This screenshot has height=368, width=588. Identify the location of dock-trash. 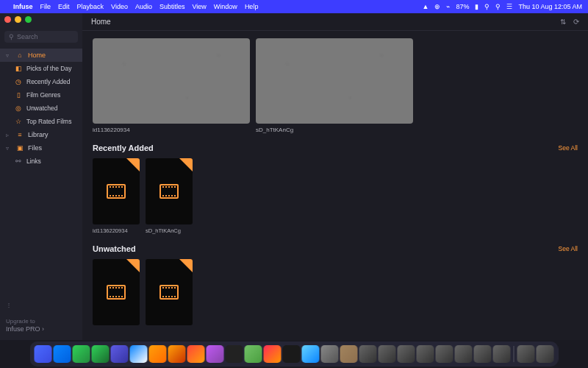
(545, 354).